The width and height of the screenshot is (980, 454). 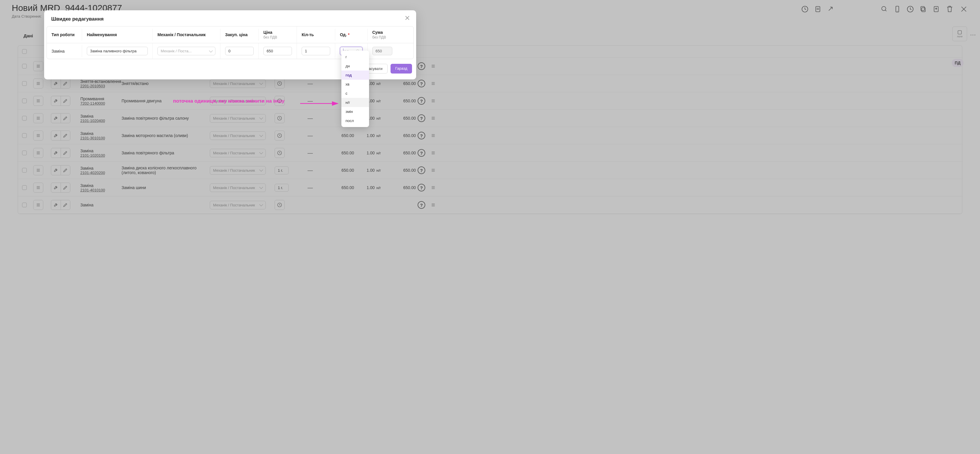 I want to click on col-price: Ціна без ПДВ, so click(x=278, y=35).